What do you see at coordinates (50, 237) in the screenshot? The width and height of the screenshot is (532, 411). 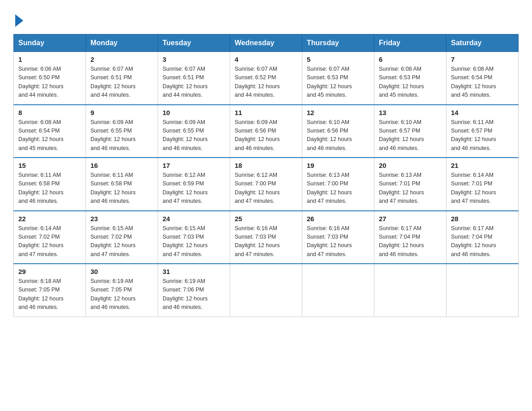 I see `calendar-cell: 22Sunrise: 6:14 AMSunset: 7:02 PMDayligh…` at bounding box center [50, 237].